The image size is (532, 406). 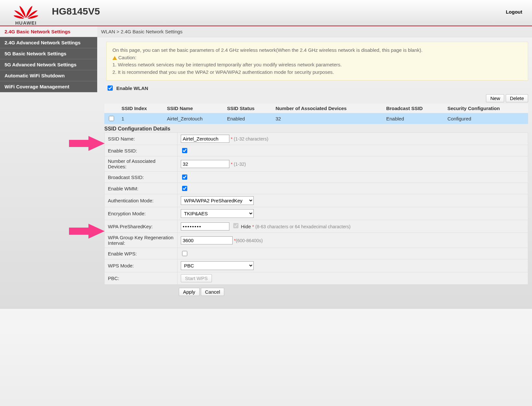 What do you see at coordinates (303, 227) in the screenshot?
I see `hint-psk: (8-63 characters or 64 hexadecimal chara…` at bounding box center [303, 227].